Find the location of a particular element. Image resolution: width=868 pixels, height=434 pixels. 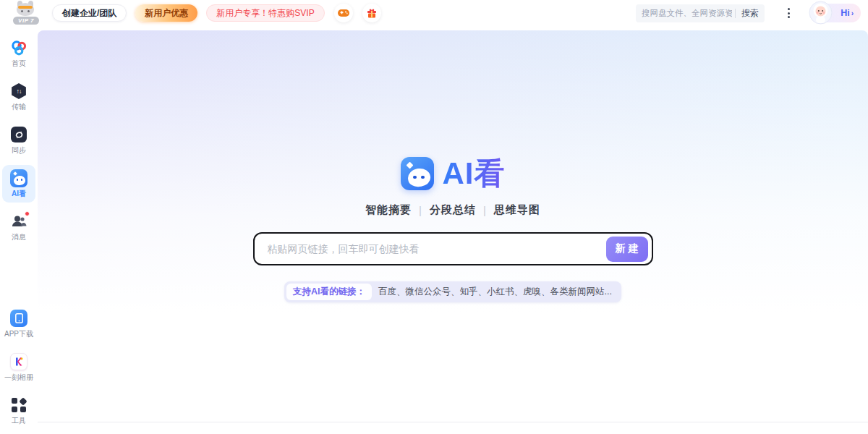

tagline: 智能摘要 | 分段总结 | 思维导图 is located at coordinates (453, 210).